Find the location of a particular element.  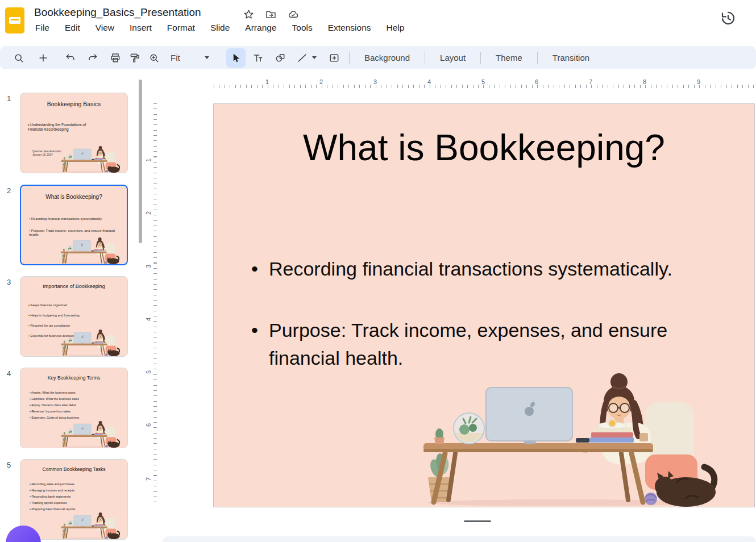

new-slide-button is located at coordinates (43, 58).